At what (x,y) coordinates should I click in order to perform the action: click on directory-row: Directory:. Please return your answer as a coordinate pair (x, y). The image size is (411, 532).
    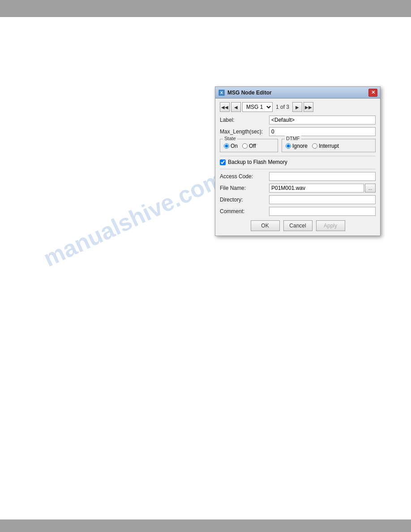
    Looking at the image, I should click on (298, 200).